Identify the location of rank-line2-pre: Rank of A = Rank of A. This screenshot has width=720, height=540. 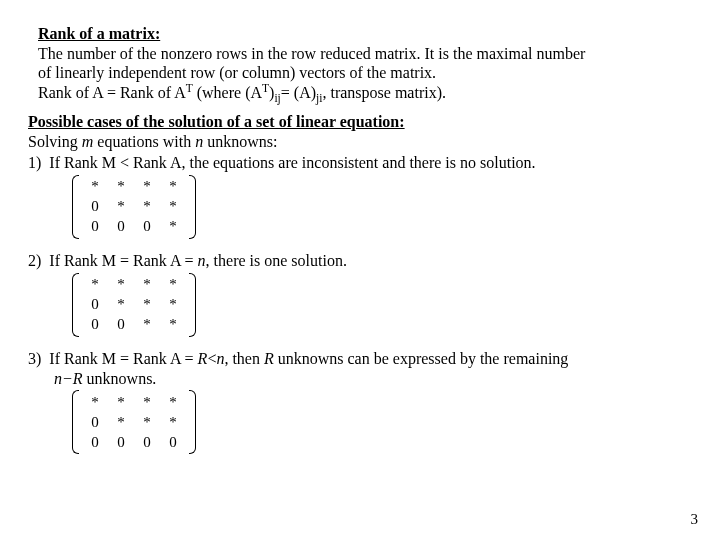
(112, 92).